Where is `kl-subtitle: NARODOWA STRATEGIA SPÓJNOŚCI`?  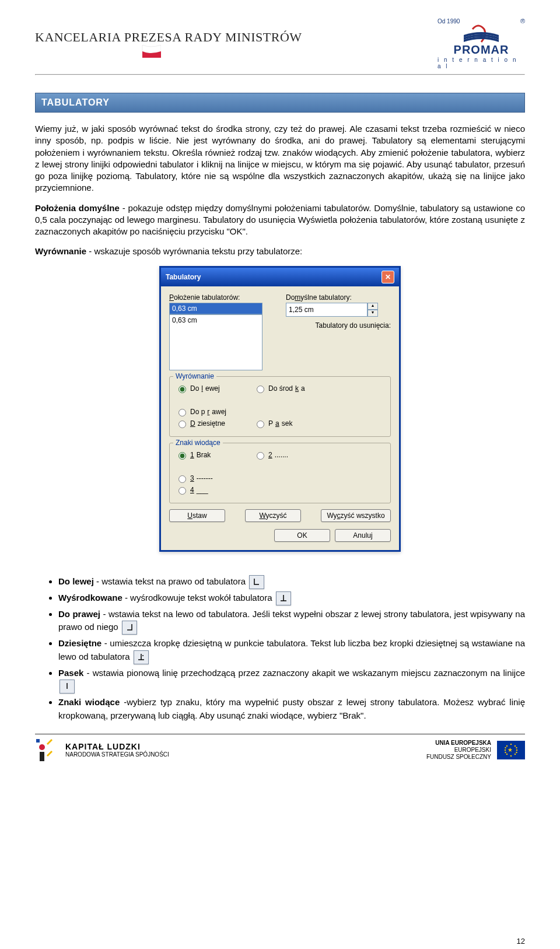 kl-subtitle: NARODOWA STRATEGIA SPÓJNOŚCI is located at coordinates (117, 755).